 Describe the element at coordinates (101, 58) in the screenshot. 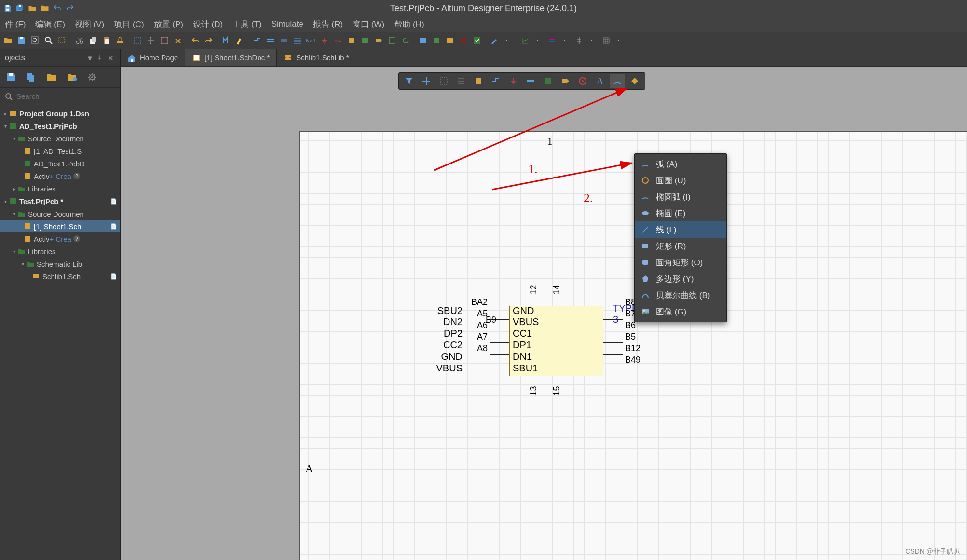

I see `panel-pin-icon` at that location.